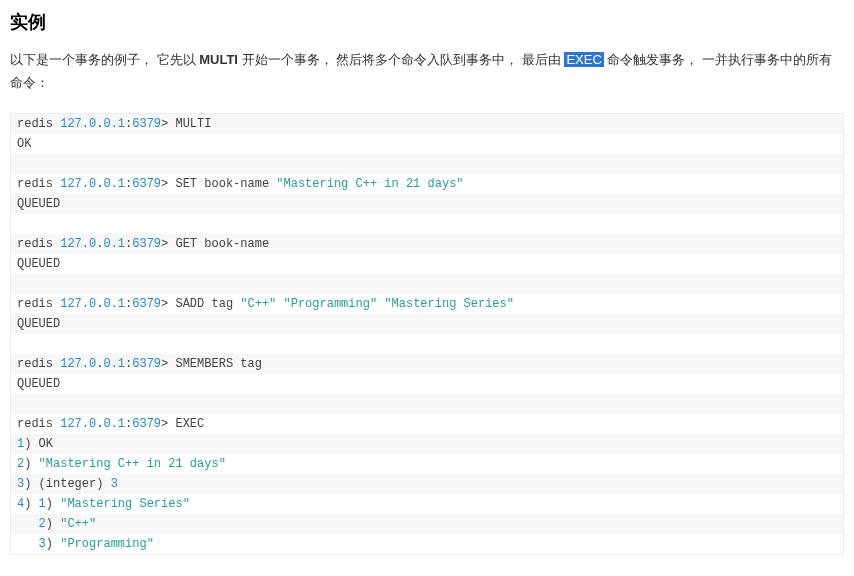 The width and height of the screenshot is (854, 576). What do you see at coordinates (427, 544) in the screenshot?
I see `code-line: 3) "Programming"` at bounding box center [427, 544].